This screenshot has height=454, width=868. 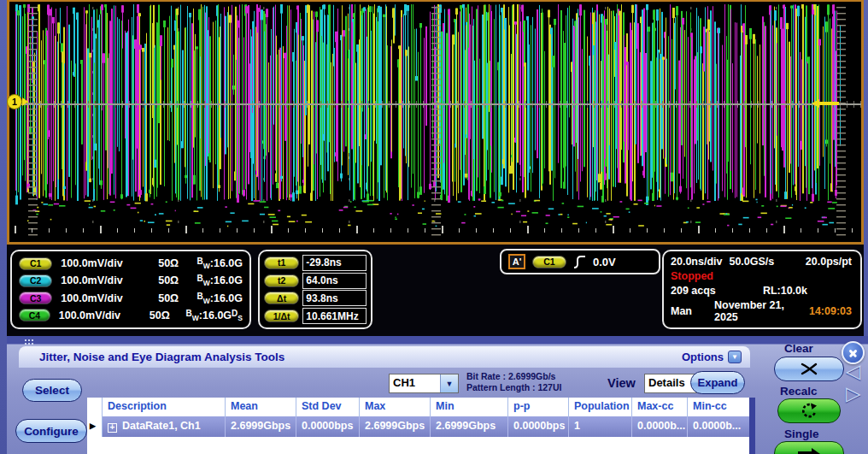 I want to click on cell-min: 2.6999Gbps, so click(x=470, y=427).